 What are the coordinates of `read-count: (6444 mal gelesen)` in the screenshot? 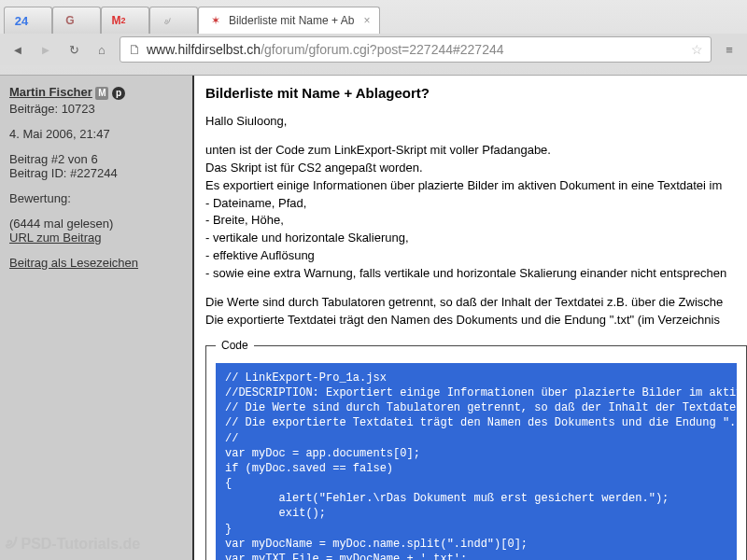 It's located at (96, 224).